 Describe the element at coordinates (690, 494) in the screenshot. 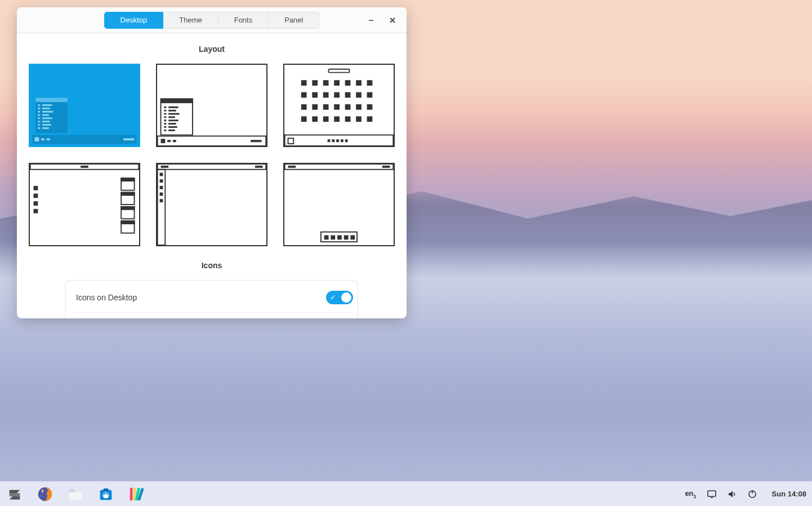

I see `keyboard-indicator: en1` at that location.